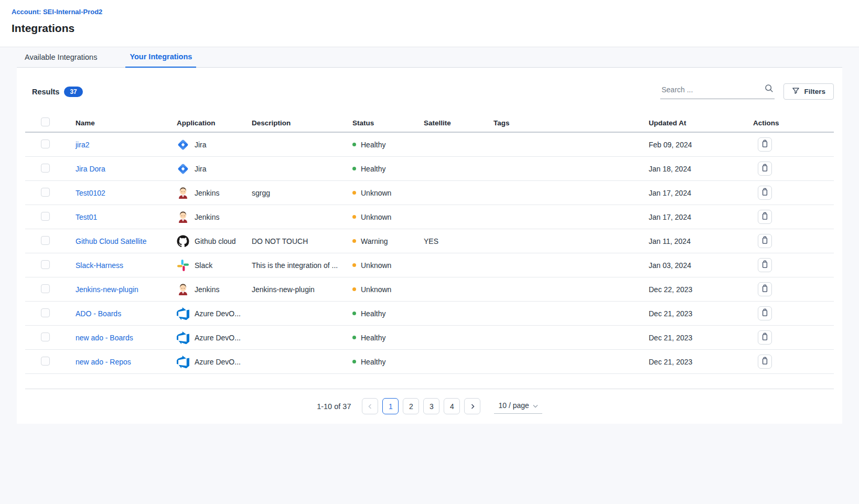  Describe the element at coordinates (430, 123) in the screenshot. I see `table-header-row: Name Application Description Status Sate…` at that location.